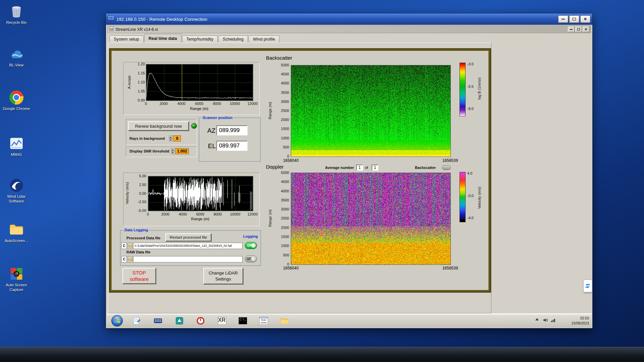 The height and width of the screenshot is (362, 644). What do you see at coordinates (16, 14) in the screenshot?
I see `desktop-icon-recycle-bin: Recycle Bin` at bounding box center [16, 14].